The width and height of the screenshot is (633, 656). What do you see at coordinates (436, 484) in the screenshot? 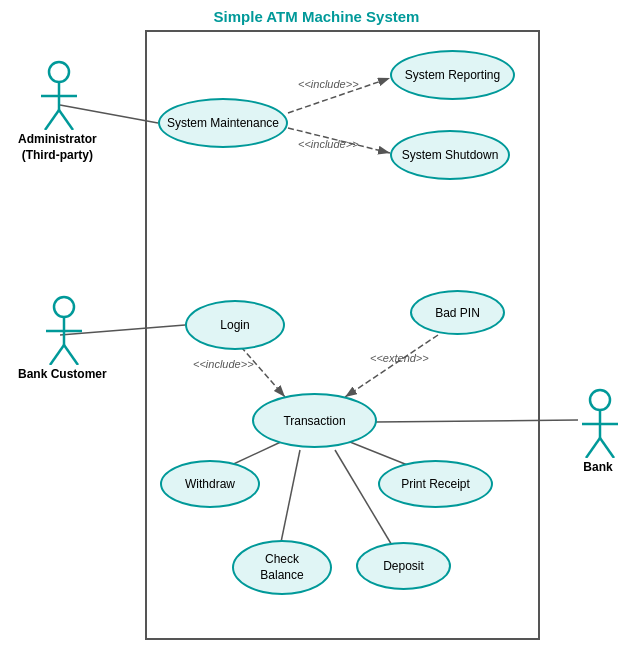
I see `usecase-print-receipt: Print Receipt` at bounding box center [436, 484].